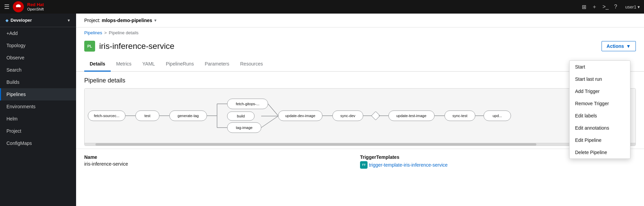 Image resolution: width=644 pixels, height=206 pixels. I want to click on sidebar-item-project: Project, so click(38, 131).